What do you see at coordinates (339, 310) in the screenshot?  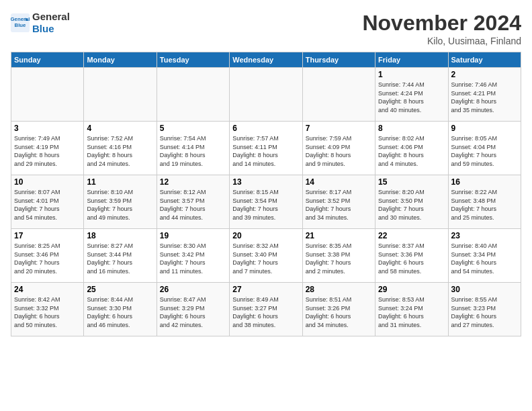 I see `calendar-cell: 28Sunrise: 8:51 AM Sunset: 3:26 PM Dayli…` at bounding box center [339, 310].